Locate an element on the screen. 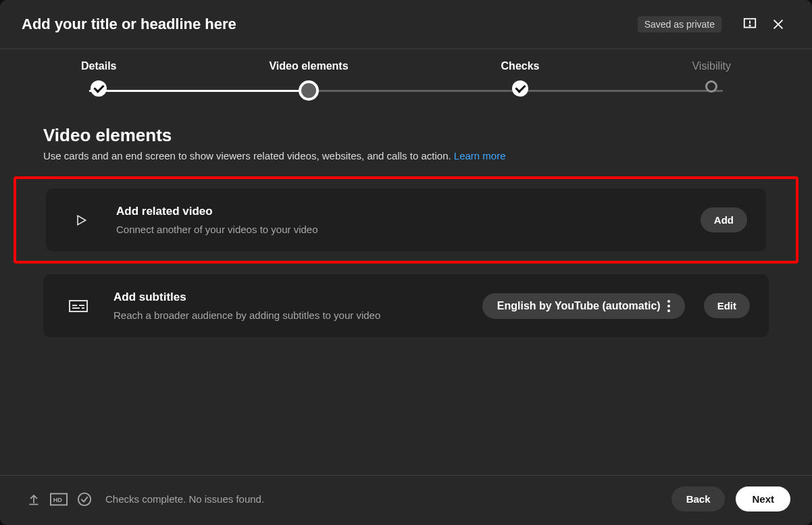 The height and width of the screenshot is (525, 812). video-title: Add your title or headline here is located at coordinates (330, 24).